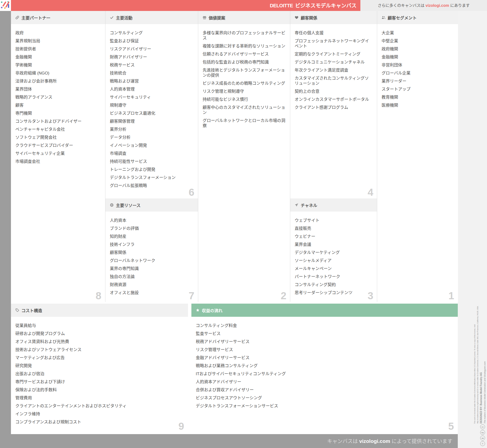 The image size is (487, 448). I want to click on cc-copyright-icon: ©, so click(483, 444).